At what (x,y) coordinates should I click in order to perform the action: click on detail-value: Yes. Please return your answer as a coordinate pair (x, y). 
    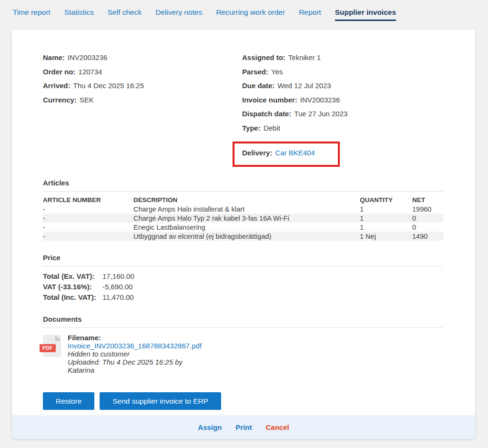
    Looking at the image, I should click on (277, 71).